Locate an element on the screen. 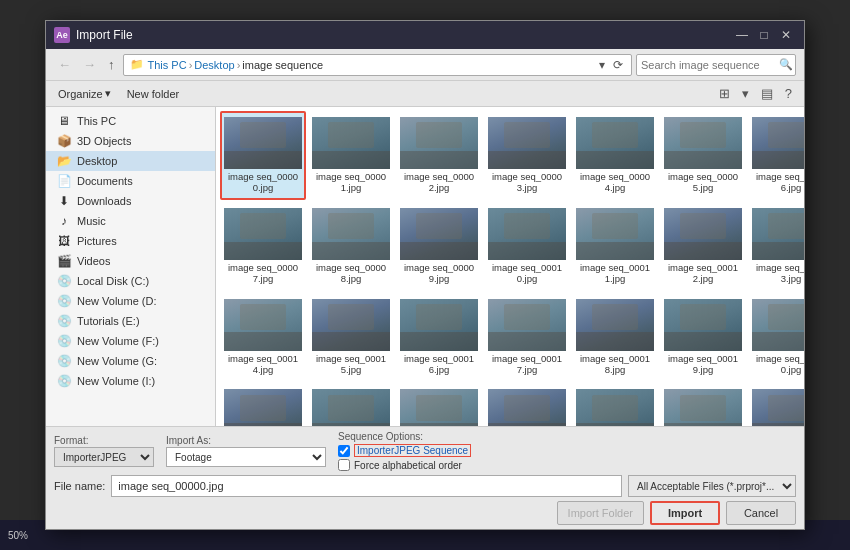 The image size is (850, 550). cancel-button: Cancel is located at coordinates (761, 513).